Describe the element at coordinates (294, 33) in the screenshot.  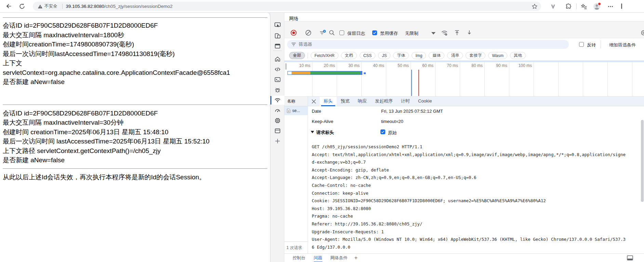
I see `record-stop-button` at that location.